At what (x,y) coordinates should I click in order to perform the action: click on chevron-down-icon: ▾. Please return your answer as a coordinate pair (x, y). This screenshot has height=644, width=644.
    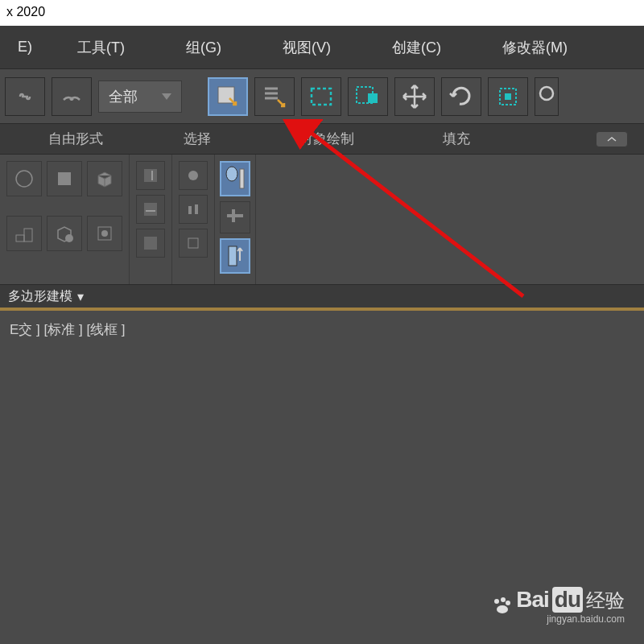
    Looking at the image, I should click on (80, 296).